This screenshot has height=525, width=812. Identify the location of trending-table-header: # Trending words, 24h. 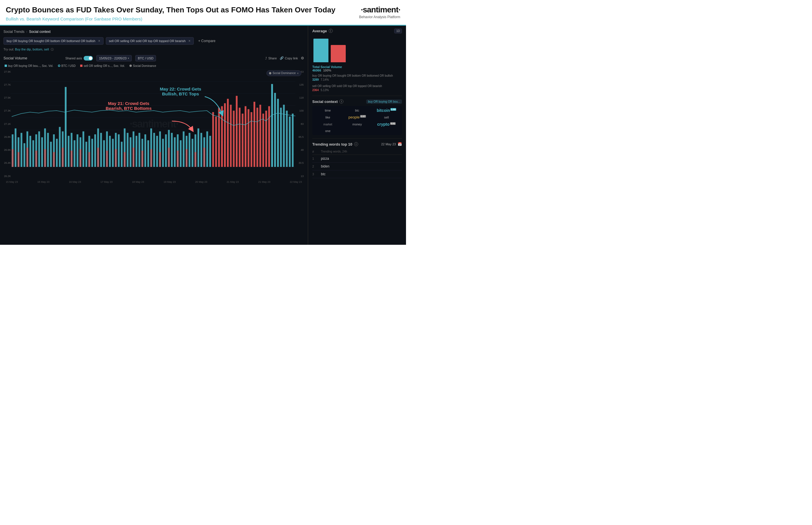
(357, 152).